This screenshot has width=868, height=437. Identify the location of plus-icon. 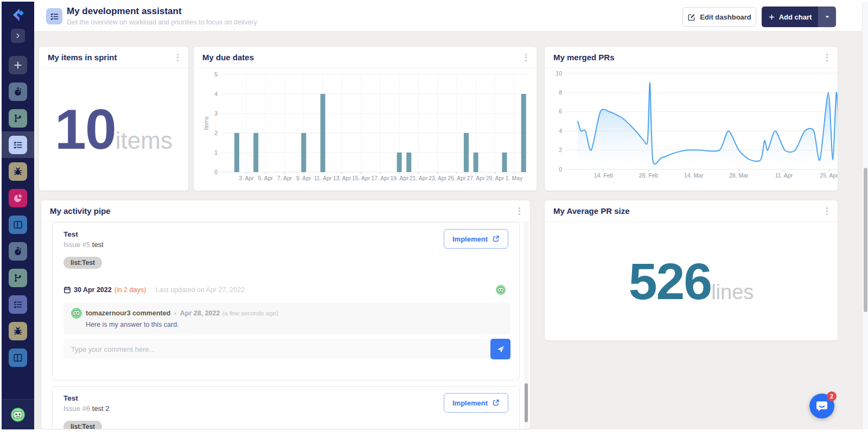
(18, 65).